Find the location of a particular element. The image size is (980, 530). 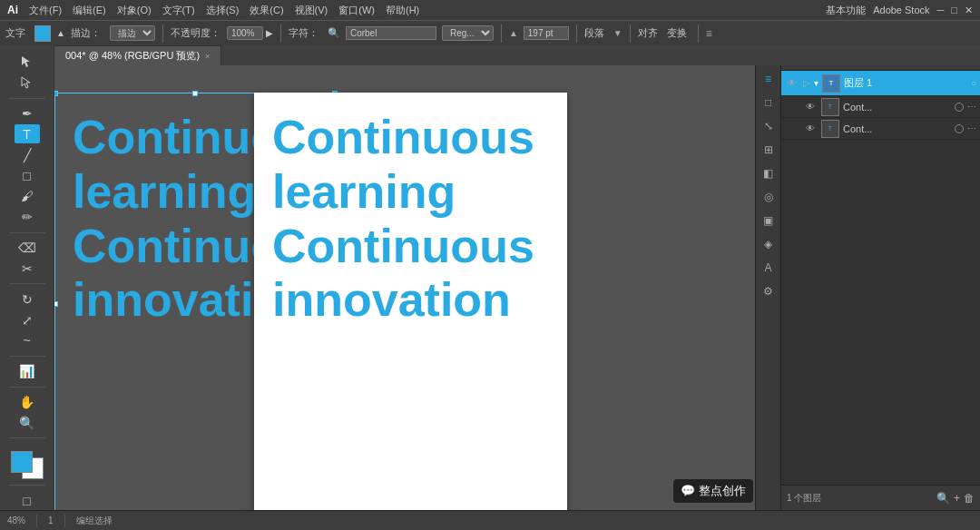

font-style-select: Reg... is located at coordinates (468, 33).